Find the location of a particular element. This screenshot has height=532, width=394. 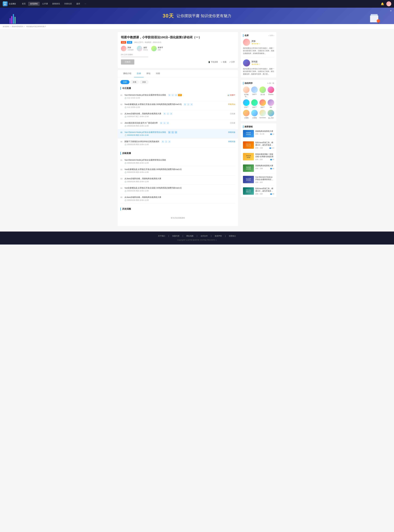

lesson-info: Vue全家桶实战 从零独立开发企业级小米电商系统(免费升级Vue3.0) 🕐20… is located at coordinates (180, 171).